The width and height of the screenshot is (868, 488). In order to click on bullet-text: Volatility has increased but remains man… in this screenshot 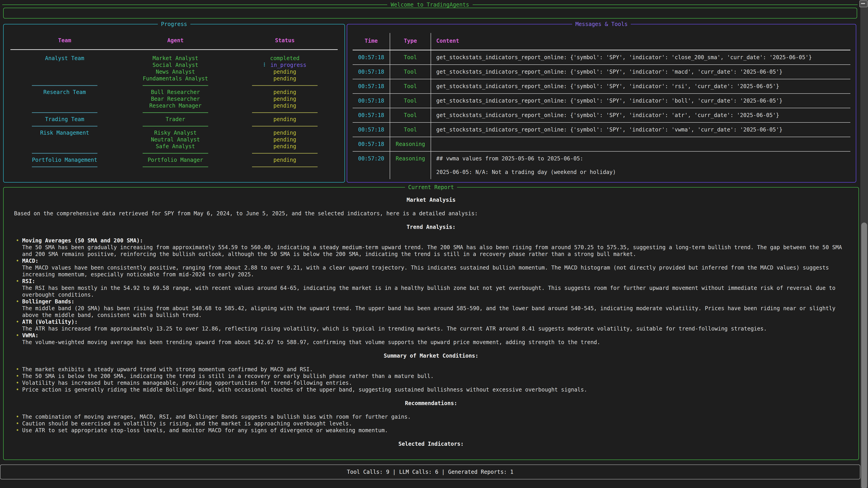, I will do `click(187, 383)`.